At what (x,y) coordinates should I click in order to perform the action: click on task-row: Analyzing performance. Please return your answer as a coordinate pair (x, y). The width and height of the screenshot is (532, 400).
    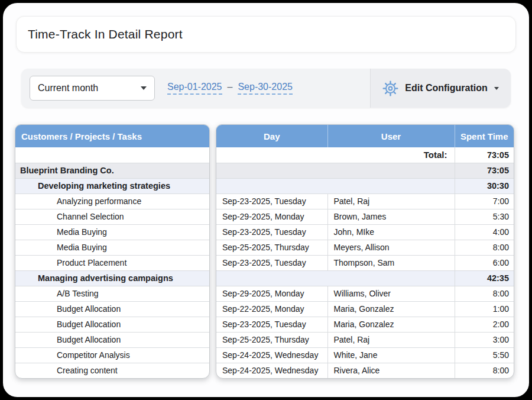
    Looking at the image, I should click on (112, 201).